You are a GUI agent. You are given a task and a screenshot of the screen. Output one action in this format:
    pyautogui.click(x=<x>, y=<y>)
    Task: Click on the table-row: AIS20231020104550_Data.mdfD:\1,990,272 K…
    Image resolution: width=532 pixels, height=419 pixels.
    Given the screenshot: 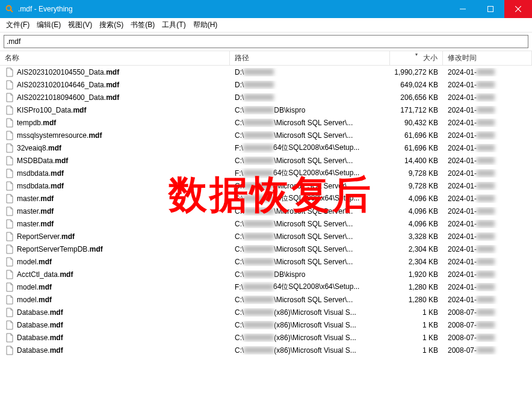 What is the action you would take?
    pyautogui.click(x=266, y=72)
    